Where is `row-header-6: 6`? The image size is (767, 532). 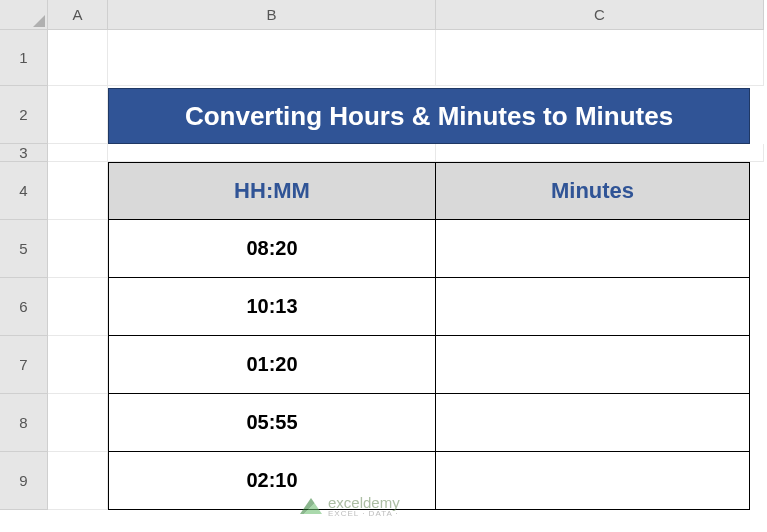
row-header-6: 6 is located at coordinates (24, 307).